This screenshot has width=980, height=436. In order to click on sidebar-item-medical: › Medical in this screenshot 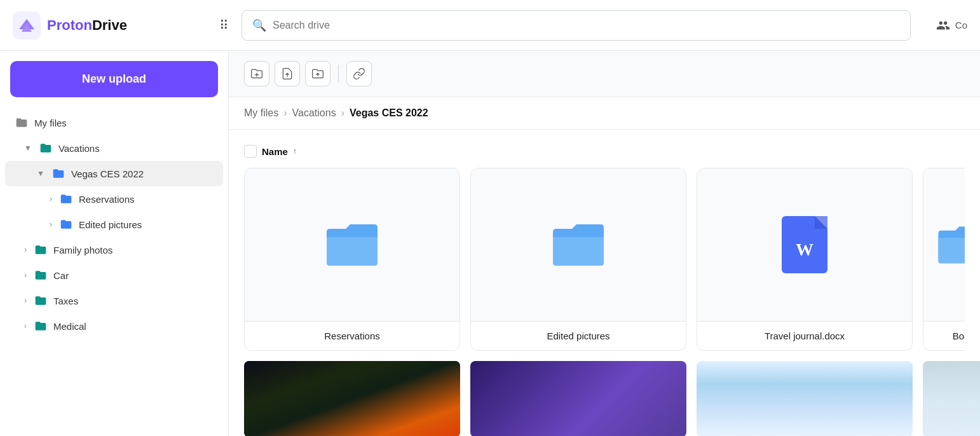, I will do `click(114, 326)`.